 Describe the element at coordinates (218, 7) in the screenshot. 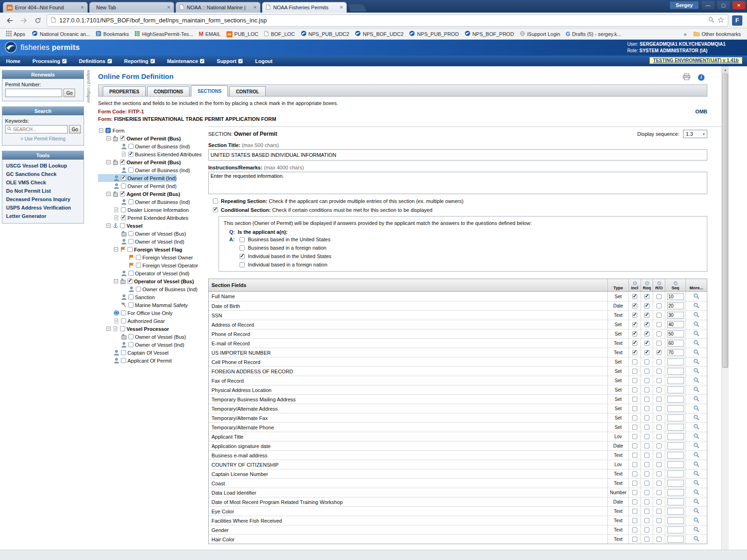

I see `browser-tab: NOAA :: National Marine |✕` at that location.